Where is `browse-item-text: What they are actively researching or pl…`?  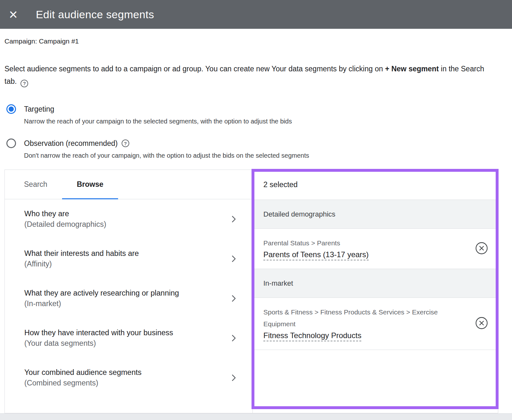 browse-item-text: What they are actively researching or pl… is located at coordinates (102, 298).